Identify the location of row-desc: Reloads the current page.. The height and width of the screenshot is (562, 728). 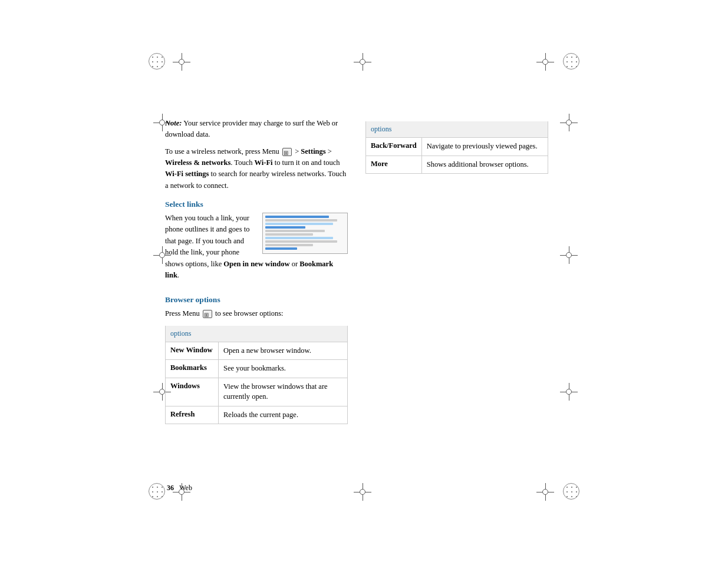
(283, 415).